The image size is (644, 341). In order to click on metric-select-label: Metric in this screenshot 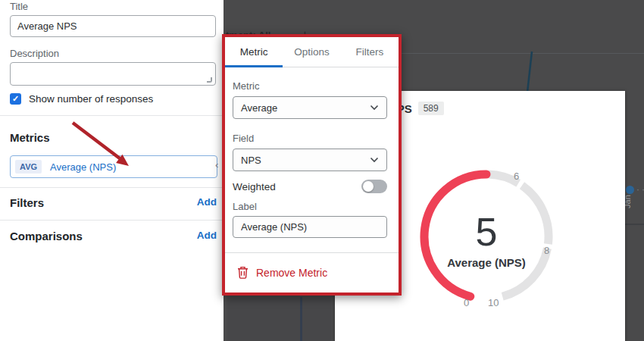, I will do `click(245, 86)`.